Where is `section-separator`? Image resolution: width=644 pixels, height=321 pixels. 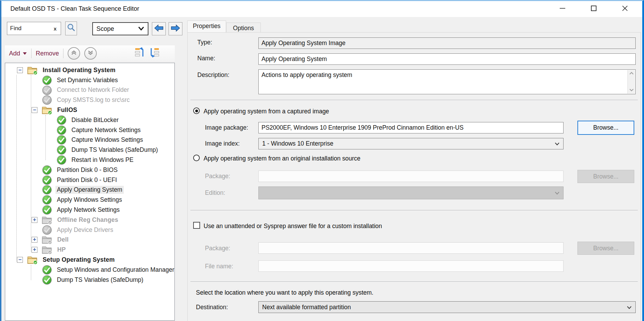
section-separator is located at coordinates (414, 210).